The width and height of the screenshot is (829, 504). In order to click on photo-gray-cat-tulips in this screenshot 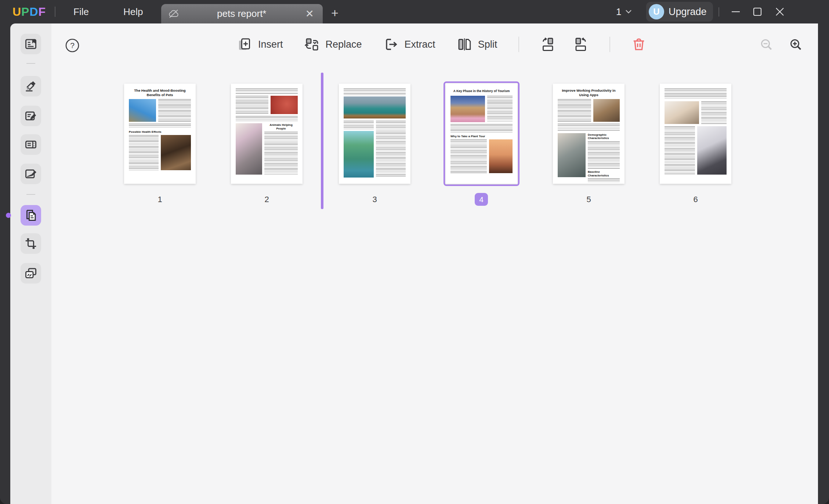, I will do `click(249, 149)`.